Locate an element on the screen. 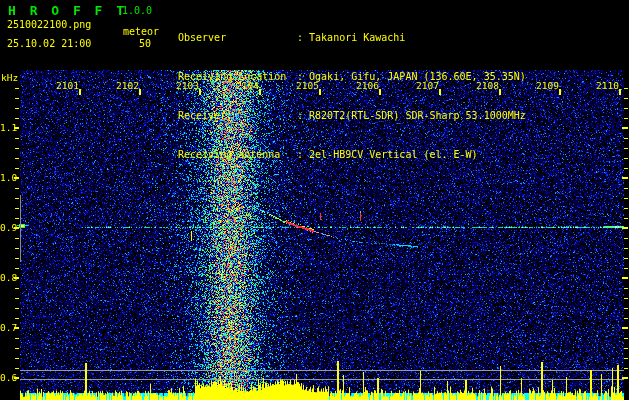 The width and height of the screenshot is (629, 400). parameter-value: 50 is located at coordinates (145, 44).